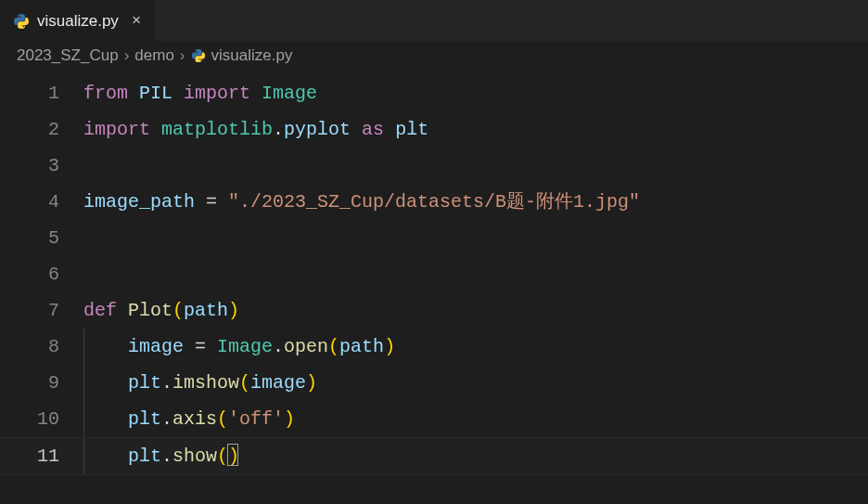 This screenshot has width=868, height=504. I want to click on tab-visualize: visualize.py ×, so click(78, 20).